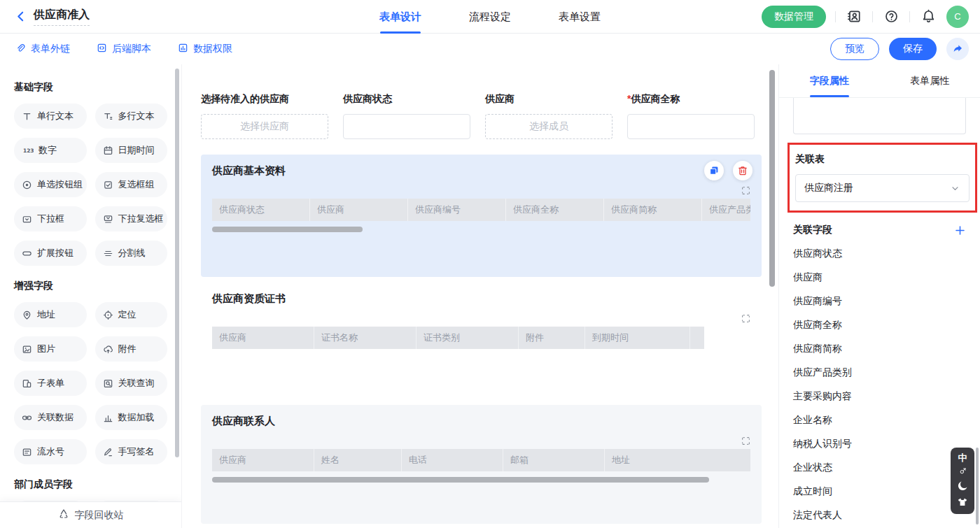 Image resolution: width=980 pixels, height=528 pixels. What do you see at coordinates (177, 263) in the screenshot?
I see `sidebar-scrollbar` at bounding box center [177, 263].